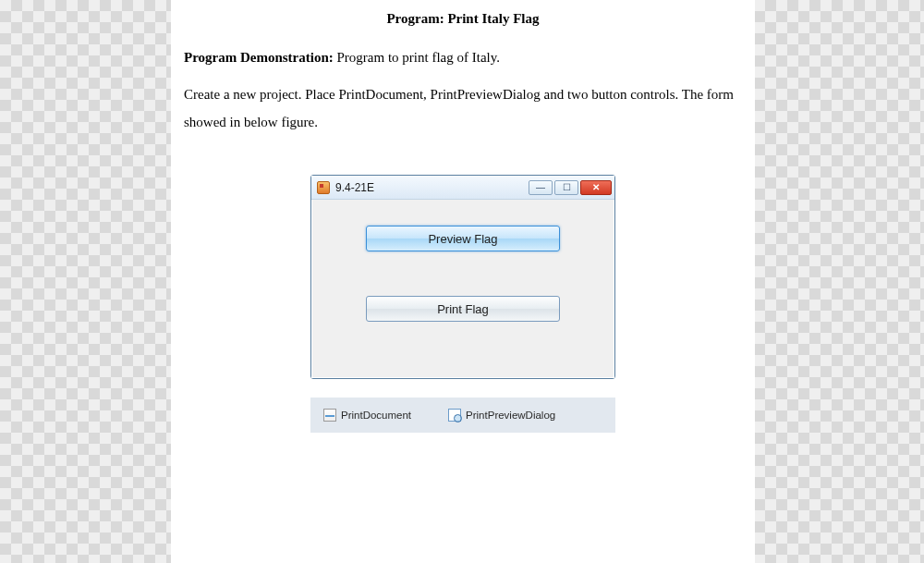 The width and height of the screenshot is (924, 563). I want to click on close-icon: ✕, so click(596, 187).